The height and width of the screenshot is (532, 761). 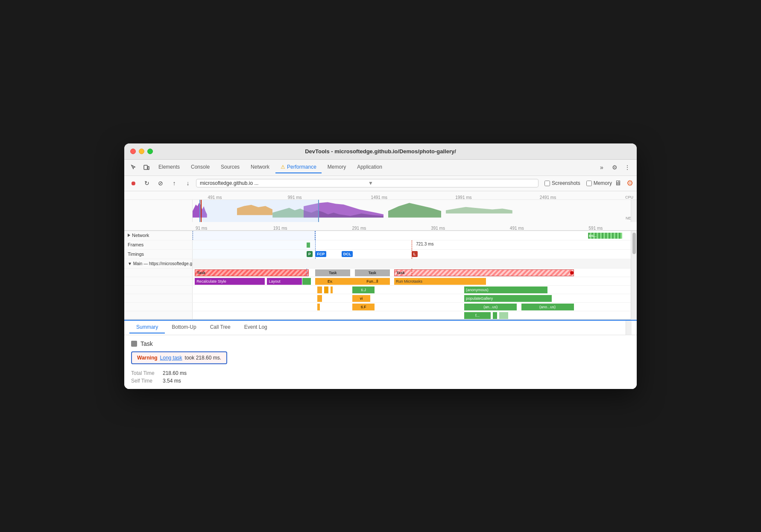 What do you see at coordinates (438, 228) in the screenshot?
I see `time-391: 391 ms` at bounding box center [438, 228].